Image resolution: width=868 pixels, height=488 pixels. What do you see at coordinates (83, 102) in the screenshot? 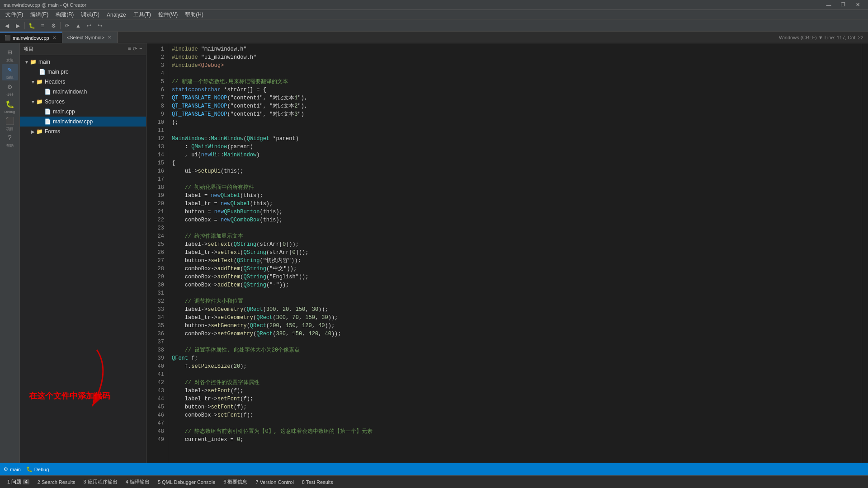
I see `tree-folder-sources: ▼ 📁 Sources` at bounding box center [83, 102].